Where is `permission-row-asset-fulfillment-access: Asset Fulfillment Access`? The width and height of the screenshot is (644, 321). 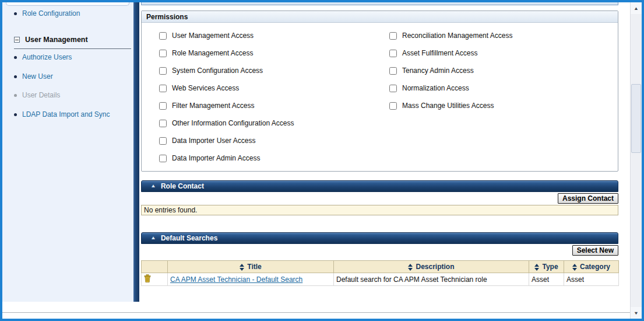 permission-row-asset-fulfillment-access: Asset Fulfillment Access is located at coordinates (451, 53).